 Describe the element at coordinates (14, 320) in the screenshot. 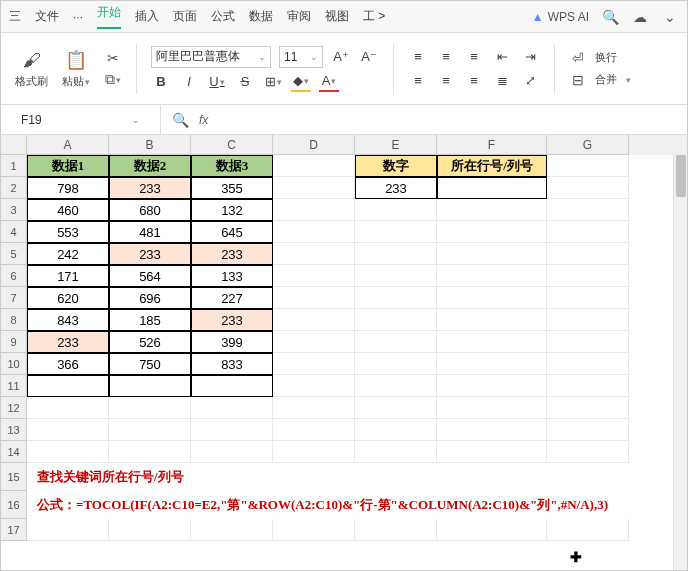

I see `row-header: 8` at that location.